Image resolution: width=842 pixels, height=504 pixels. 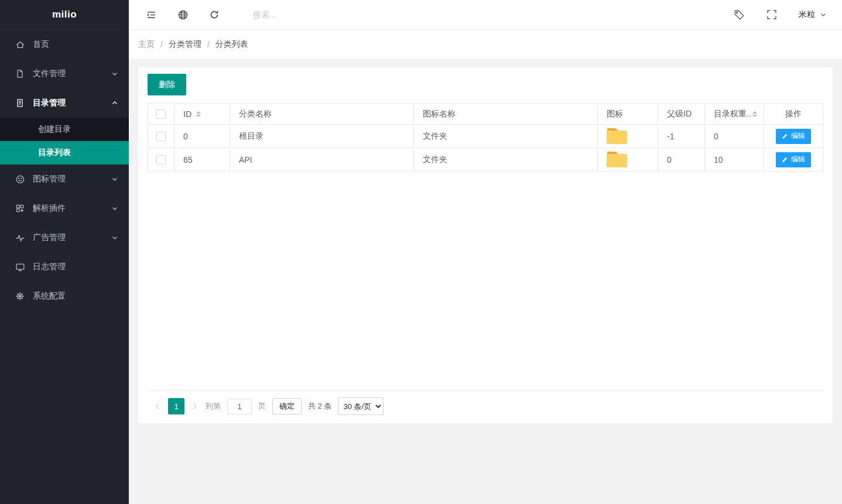 I want to click on column-header-icon-name: 图标名称, so click(x=506, y=114).